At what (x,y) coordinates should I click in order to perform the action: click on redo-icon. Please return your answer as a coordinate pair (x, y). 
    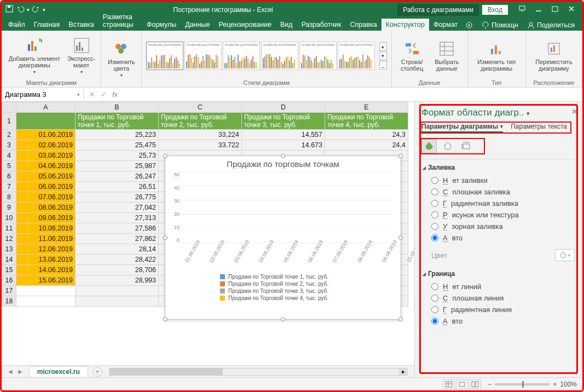
    Looking at the image, I should click on (36, 10).